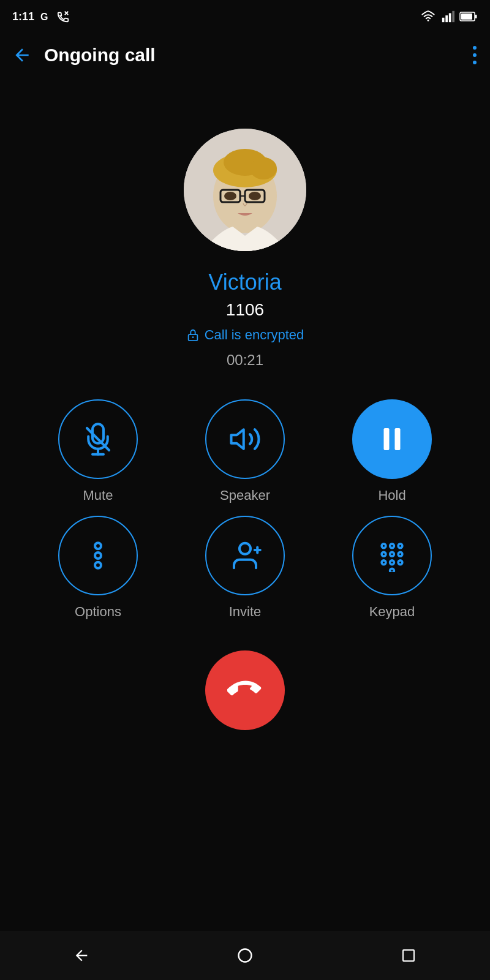 The image size is (490, 980). What do you see at coordinates (55, 17) in the screenshot?
I see `status-icons: G` at bounding box center [55, 17].